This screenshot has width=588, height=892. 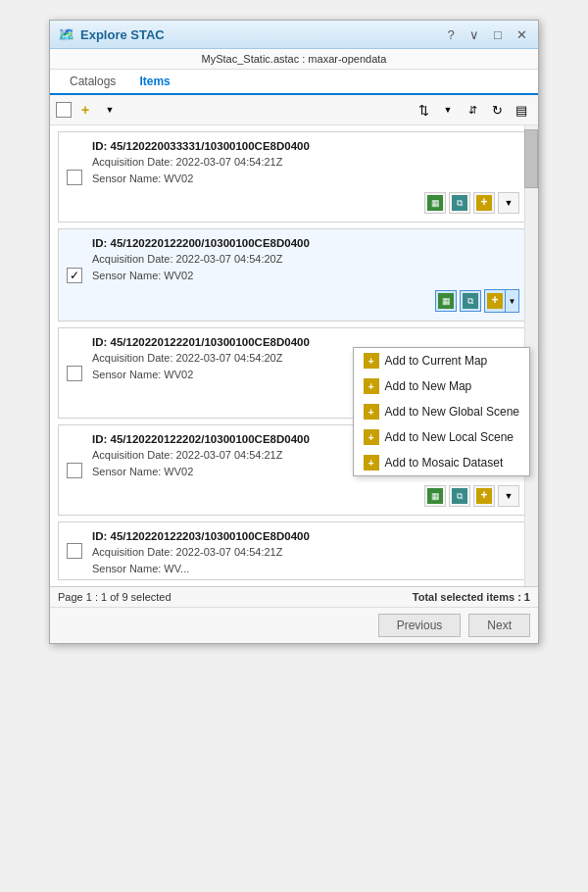 I want to click on item-add-drop-btn-0: ▼, so click(x=509, y=203).